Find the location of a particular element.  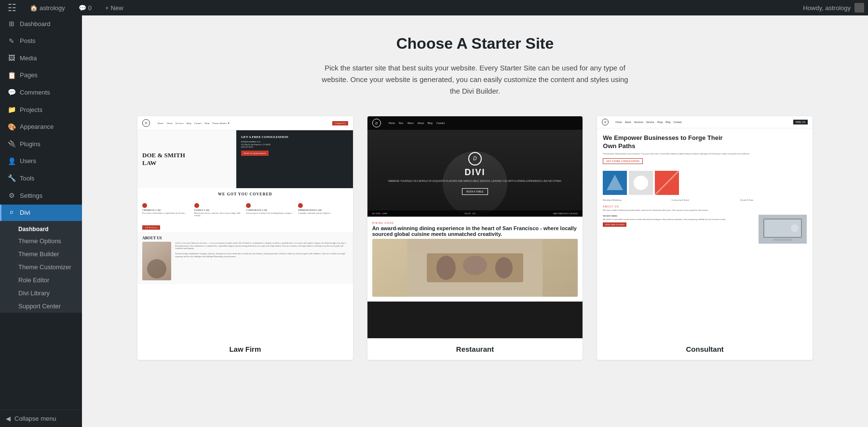

sidebar-item-label: Dashboard is located at coordinates (35, 24).